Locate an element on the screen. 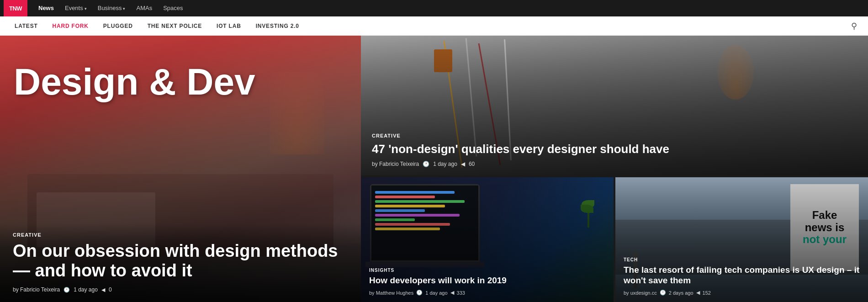 The height and width of the screenshot is (302, 868). nav-item-business: Business▾ is located at coordinates (111, 8).